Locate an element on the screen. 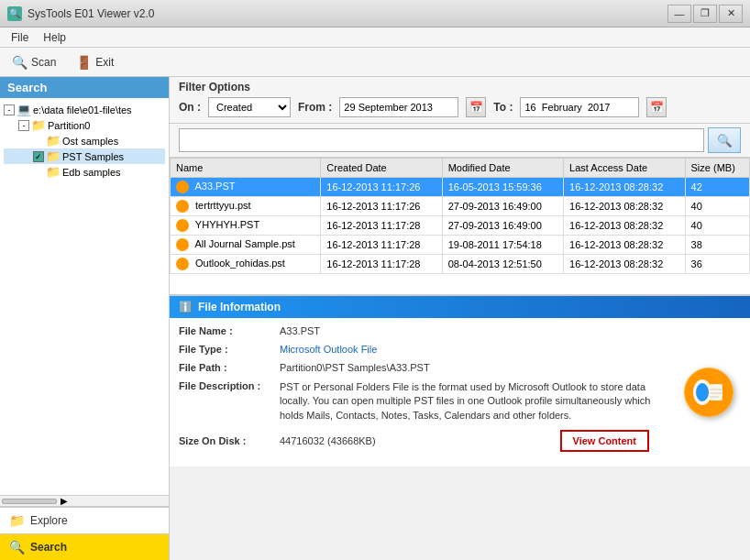 This screenshot has width=750, height=560. search-input is located at coordinates (442, 140).